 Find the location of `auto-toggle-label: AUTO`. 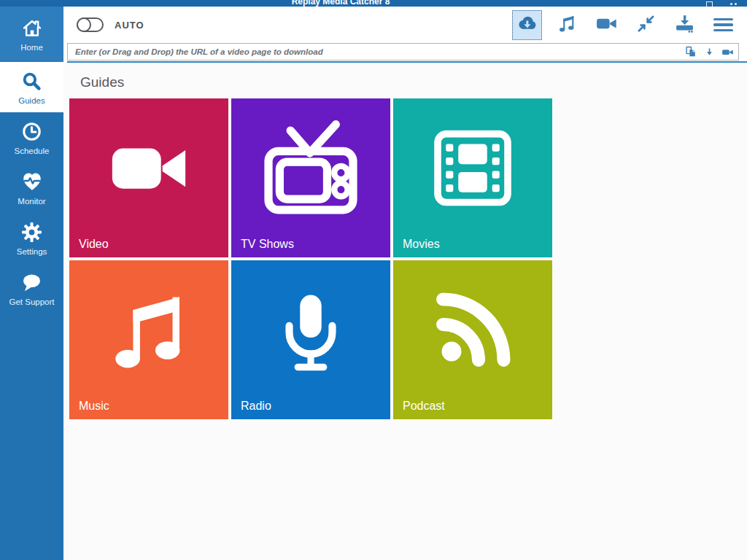

auto-toggle-label: AUTO is located at coordinates (130, 25).